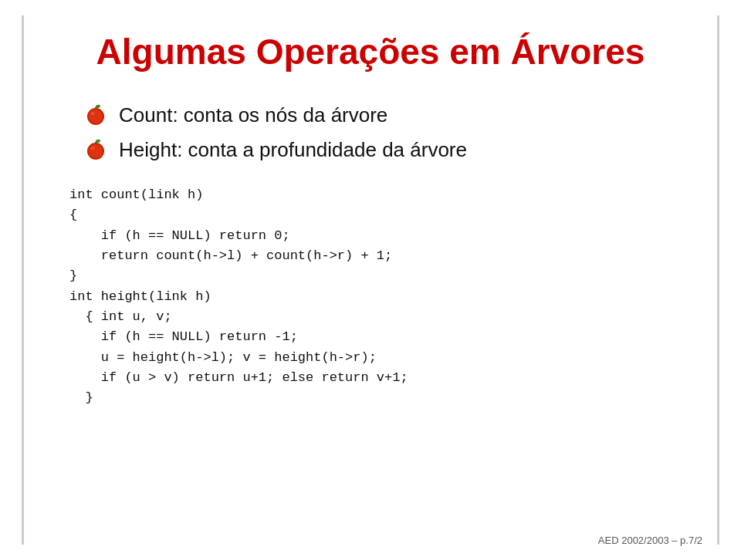 This screenshot has height=560, width=741. I want to click on border-left, so click(23, 280).